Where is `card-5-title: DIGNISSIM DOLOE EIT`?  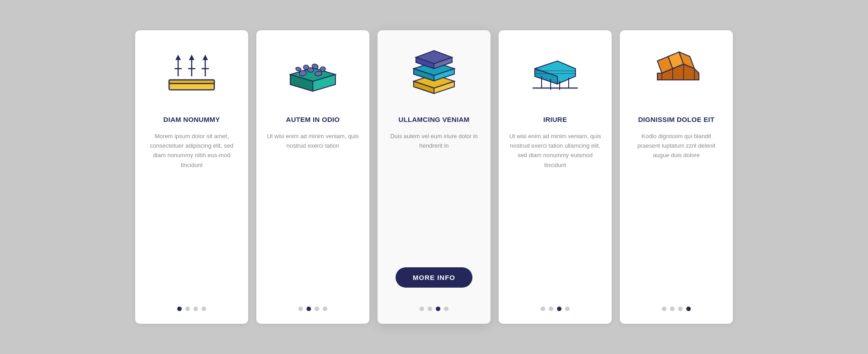 card-5-title: DIGNISSIM DOLOE EIT is located at coordinates (676, 120).